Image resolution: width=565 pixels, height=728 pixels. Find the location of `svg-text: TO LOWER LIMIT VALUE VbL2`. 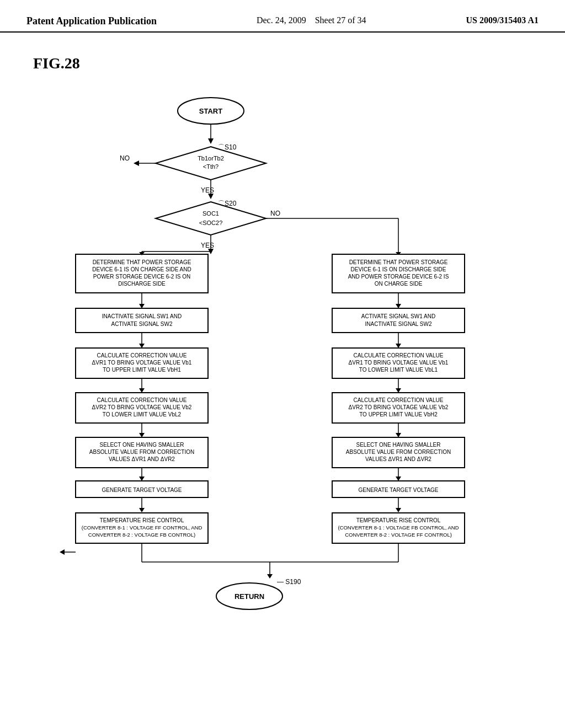

svg-text: TO LOWER LIMIT VALUE VbL2 is located at coordinates (142, 415).